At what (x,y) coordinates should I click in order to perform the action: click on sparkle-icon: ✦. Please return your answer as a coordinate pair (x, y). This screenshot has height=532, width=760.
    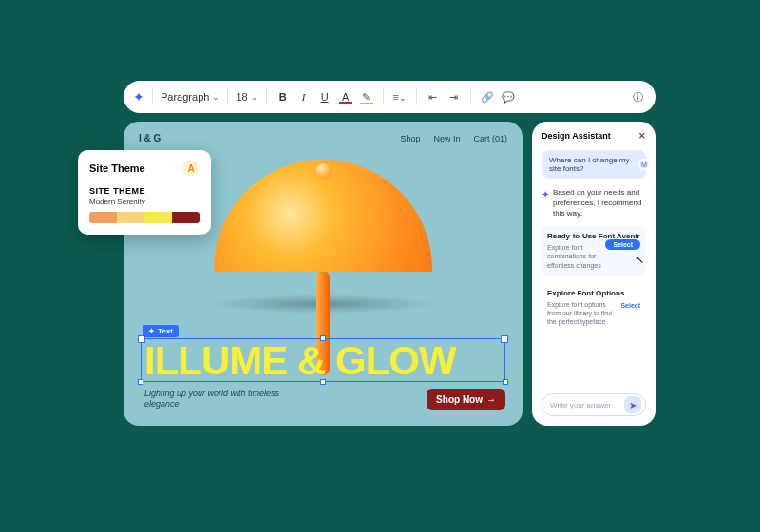
    Looking at the image, I should click on (545, 203).